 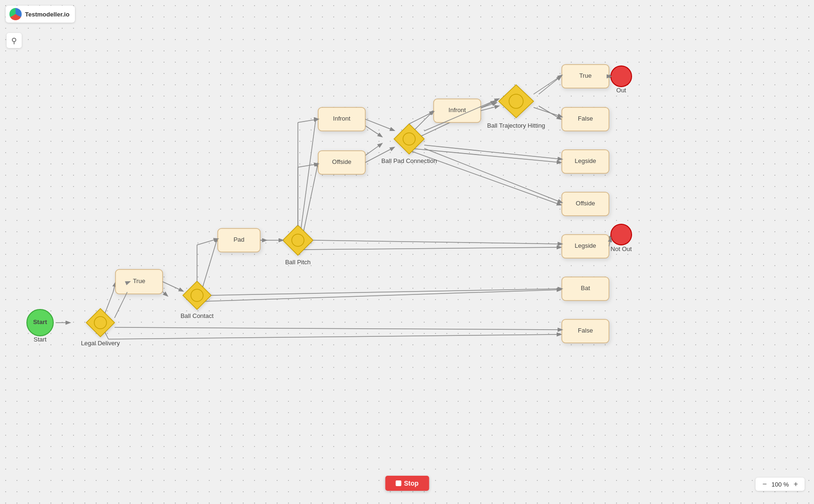 What do you see at coordinates (407, 483) in the screenshot?
I see `stop-button: Stop` at bounding box center [407, 483].